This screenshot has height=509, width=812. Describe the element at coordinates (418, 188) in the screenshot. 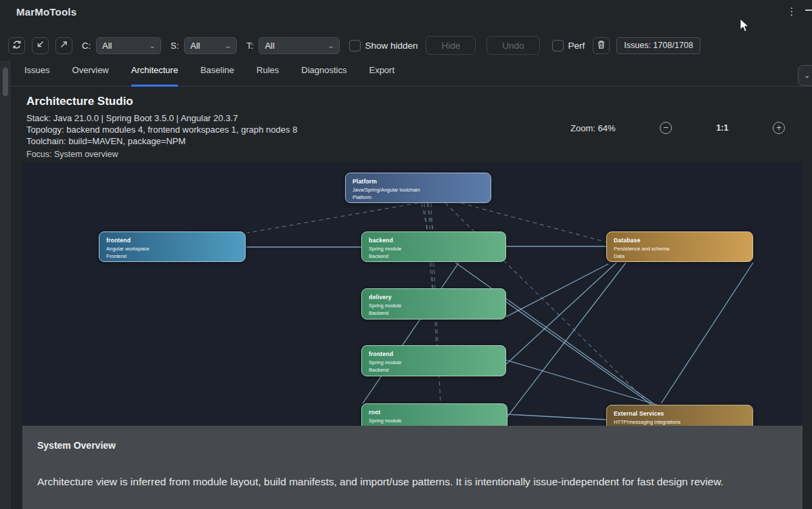

I see `graph-node-platform: Platform Java/Spring/Angular toolchain P…` at that location.